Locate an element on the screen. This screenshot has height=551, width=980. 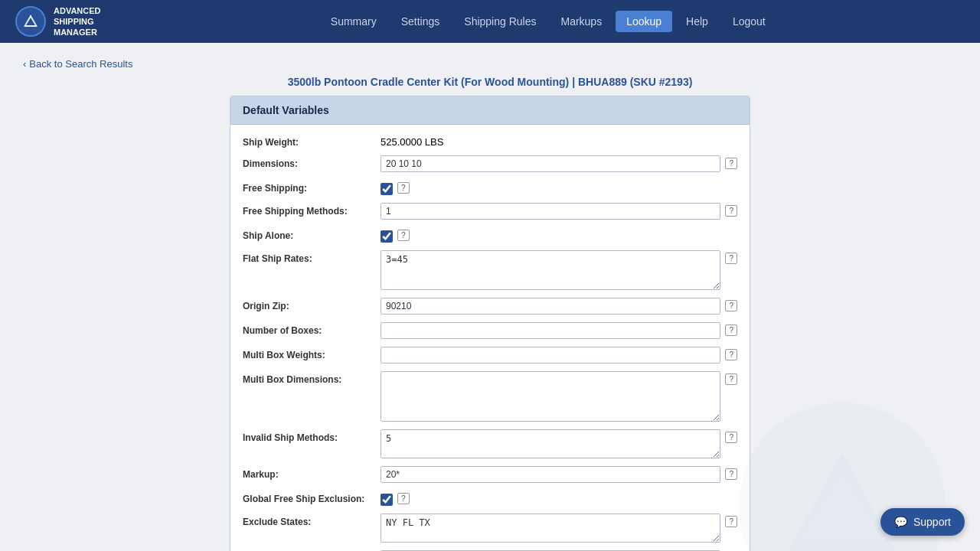
nav-lookup: Lookup is located at coordinates (644, 21).